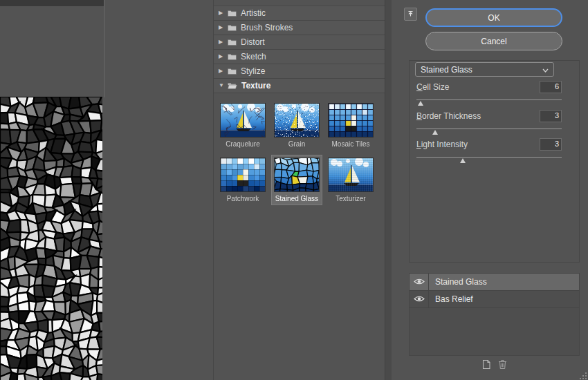 This screenshot has height=380, width=588. What do you see at coordinates (411, 14) in the screenshot?
I see `arrow-up-icon` at bounding box center [411, 14].